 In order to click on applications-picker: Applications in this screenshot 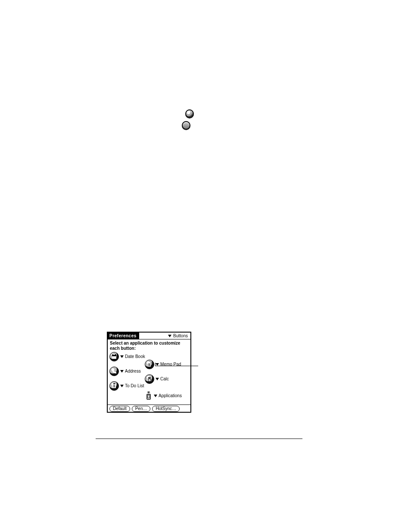, I will do `click(168, 396)`.